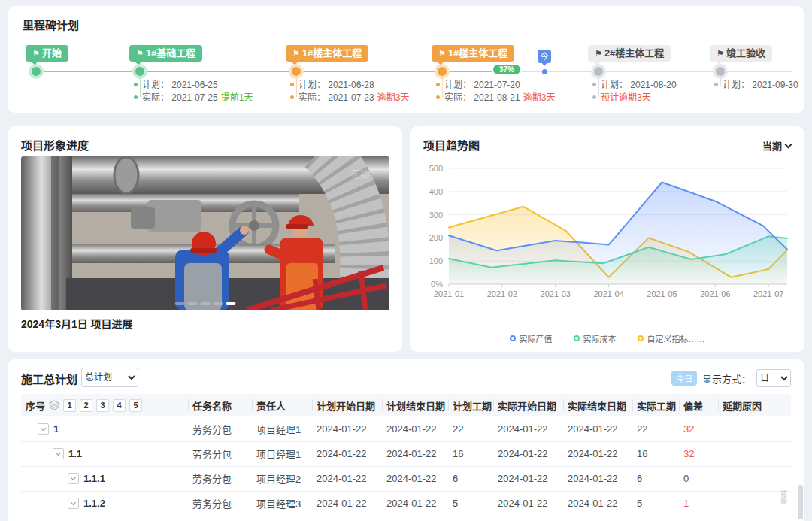  I want to click on svg-text: 0%, so click(437, 284).